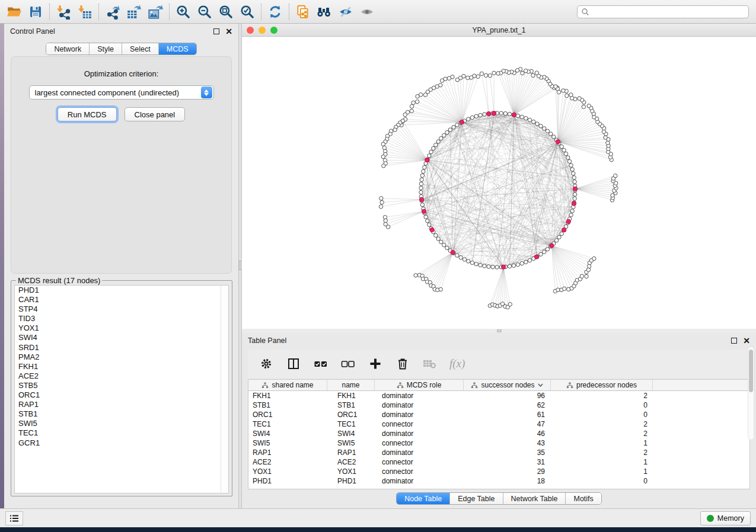 The image size is (756, 532). What do you see at coordinates (247, 12) in the screenshot?
I see `zoom-selected-button` at bounding box center [247, 12].